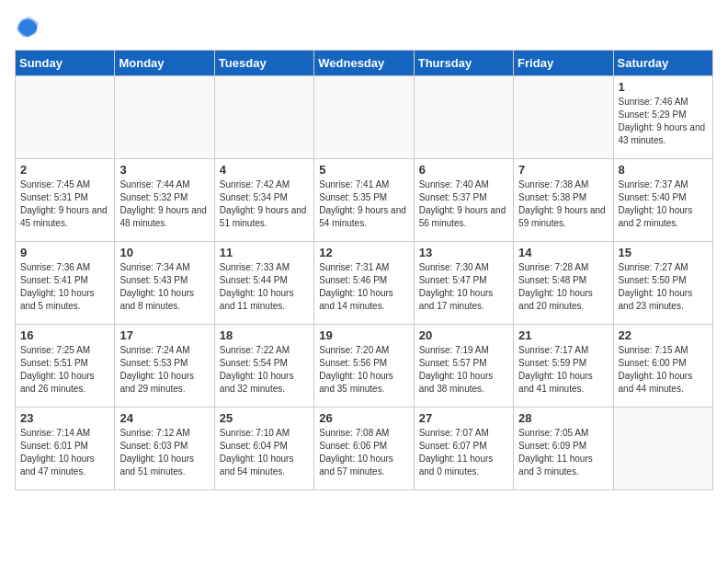  I want to click on day-number: 9, so click(64, 252).